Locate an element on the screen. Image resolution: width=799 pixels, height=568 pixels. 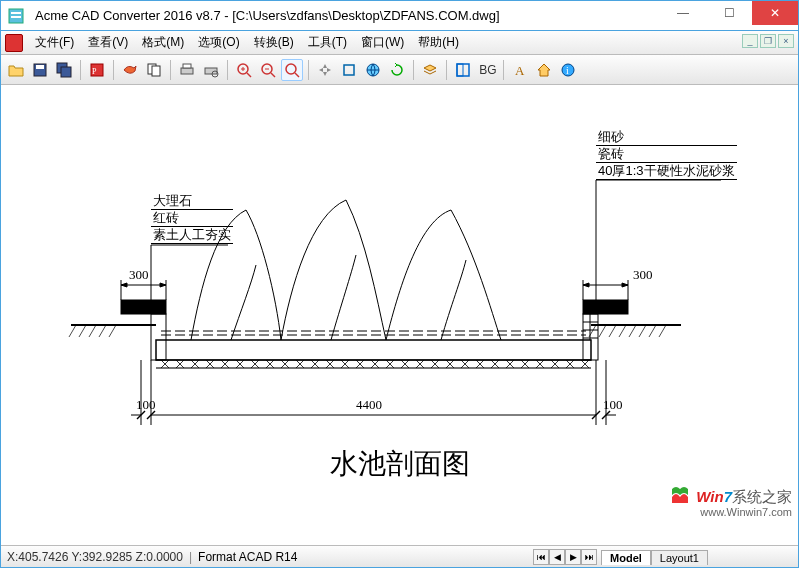
tab-next-button: ▶ is located at coordinates (573, 557).